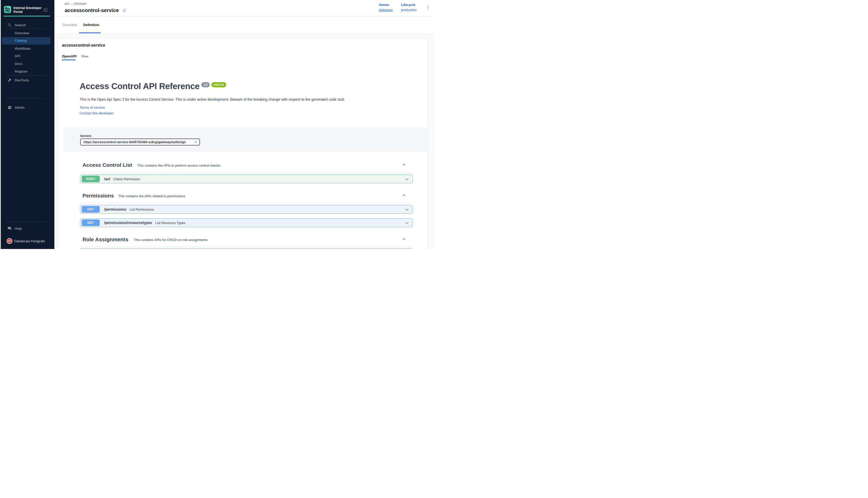 The width and height of the screenshot is (868, 498). Describe the element at coordinates (45, 10) in the screenshot. I see `apps-grid-icon` at that location.